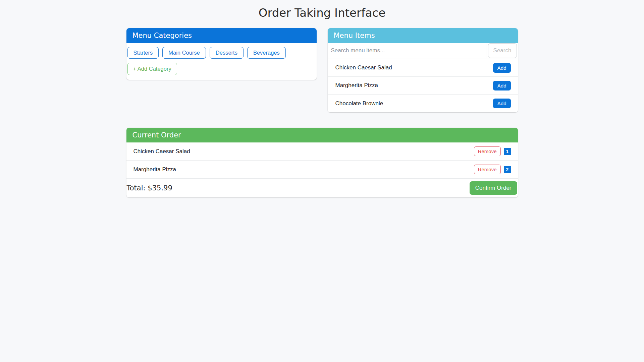 The image size is (644, 362). I want to click on search-input, so click(407, 51).